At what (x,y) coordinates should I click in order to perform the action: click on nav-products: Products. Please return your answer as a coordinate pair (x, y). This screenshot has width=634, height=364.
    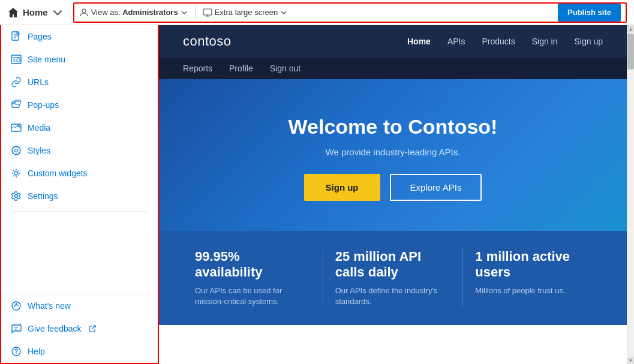
    Looking at the image, I should click on (498, 41).